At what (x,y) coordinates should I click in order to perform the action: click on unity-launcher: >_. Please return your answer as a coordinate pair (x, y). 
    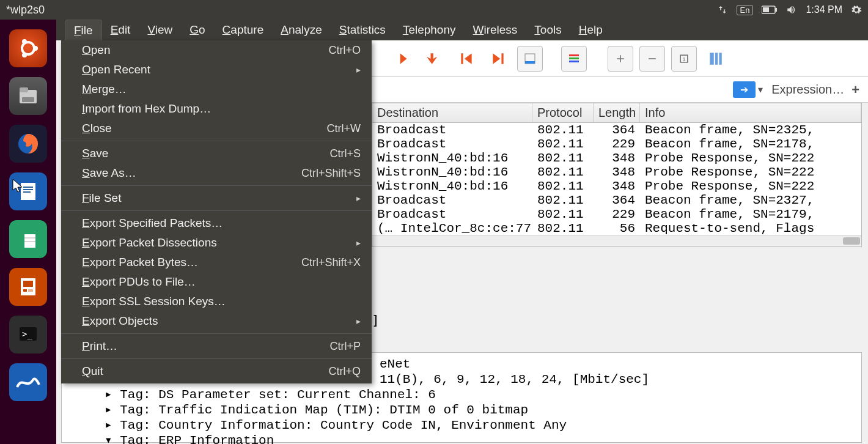
    Looking at the image, I should click on (28, 232).